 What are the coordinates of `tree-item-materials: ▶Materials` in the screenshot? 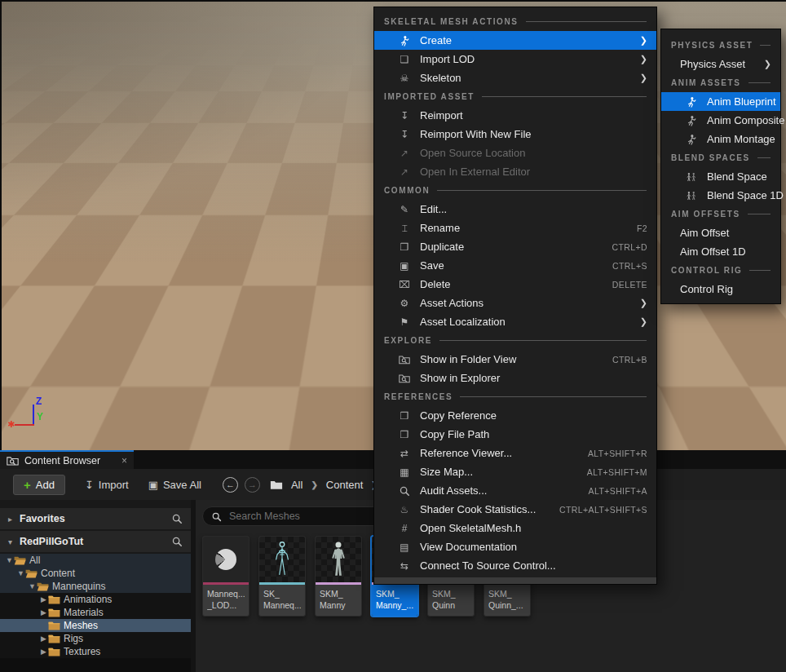 It's located at (95, 612).